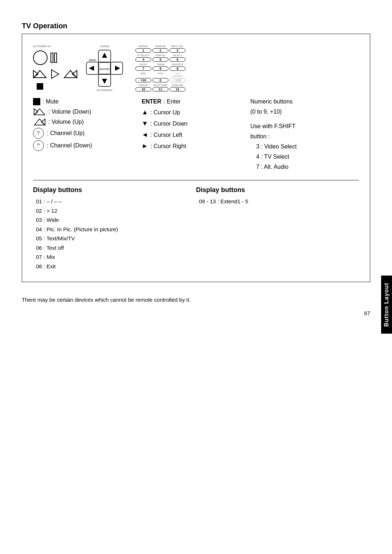 The image size is (392, 554). Describe the element at coordinates (50, 102) in the screenshot. I see `legend-mute-text: : Mute` at that location.